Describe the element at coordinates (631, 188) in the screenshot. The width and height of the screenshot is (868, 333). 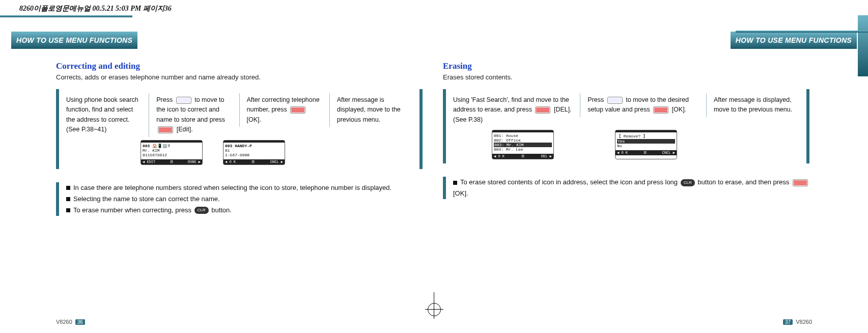
I see `note-1: To erase stored contents of icon in addr…` at that location.